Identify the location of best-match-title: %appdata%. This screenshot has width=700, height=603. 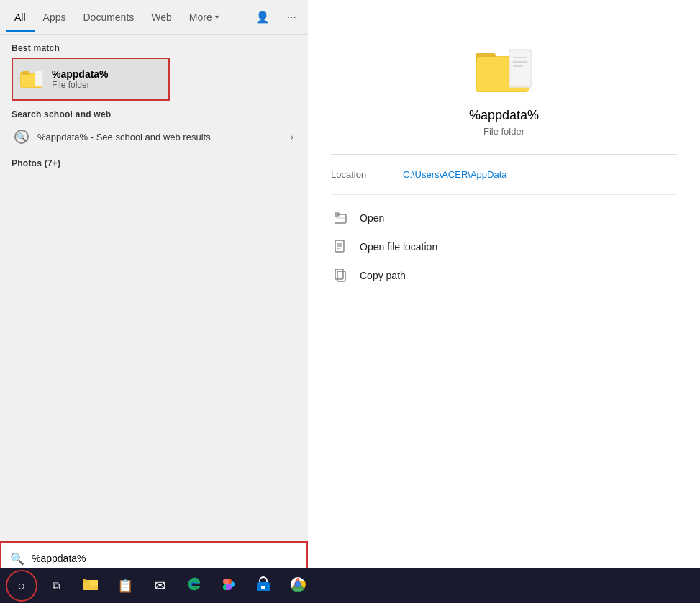
(81, 74).